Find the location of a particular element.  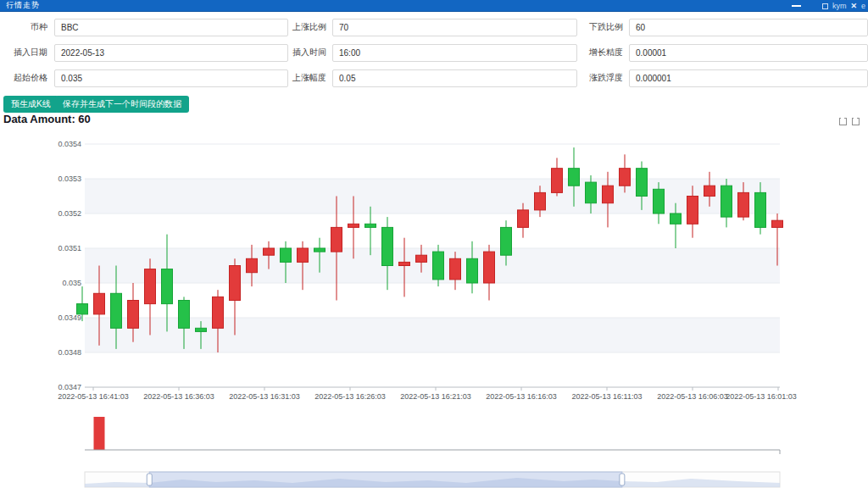

x-axis-label: 2022-05-13 16:11:03 is located at coordinates (607, 396).